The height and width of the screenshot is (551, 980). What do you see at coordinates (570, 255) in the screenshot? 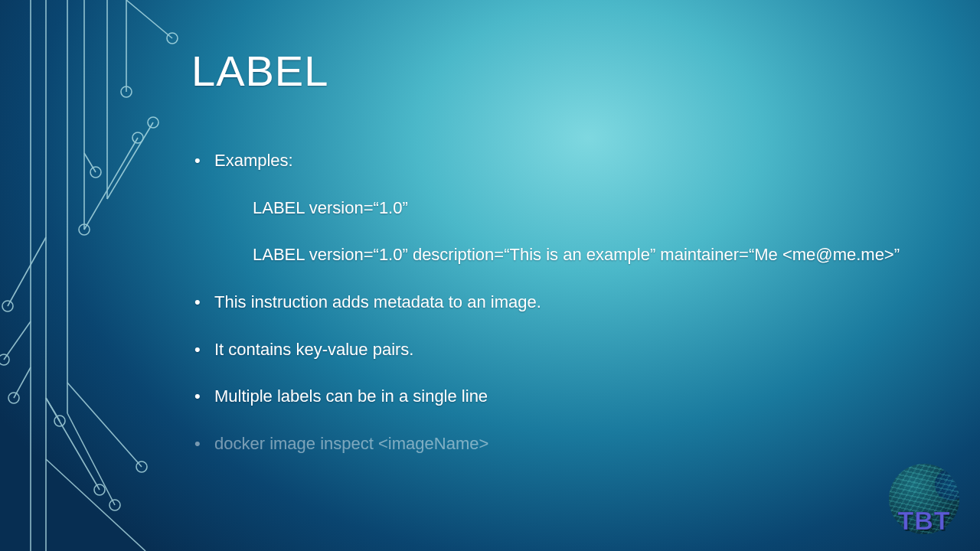
I see `example-line-2: LABEL version=“1.0” description=“This is…` at bounding box center [570, 255].